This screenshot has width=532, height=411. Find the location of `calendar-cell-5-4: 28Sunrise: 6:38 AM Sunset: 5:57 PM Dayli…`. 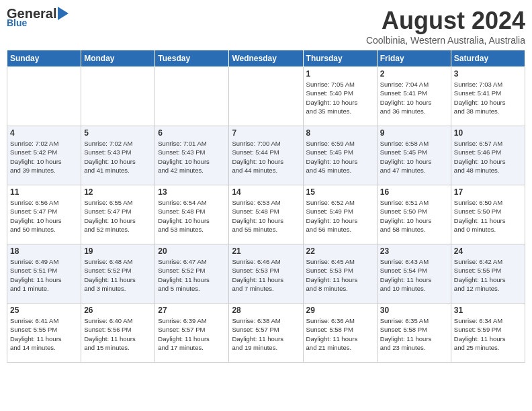

calendar-cell-5-4: 28Sunrise: 6:38 AM Sunset: 5:57 PM Dayli… is located at coordinates (266, 333).